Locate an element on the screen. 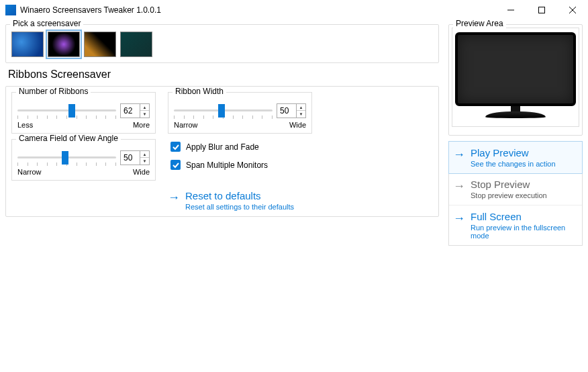 Image resolution: width=588 pixels, height=372 pixels. stop-sub: Stop preview execution is located at coordinates (509, 195).